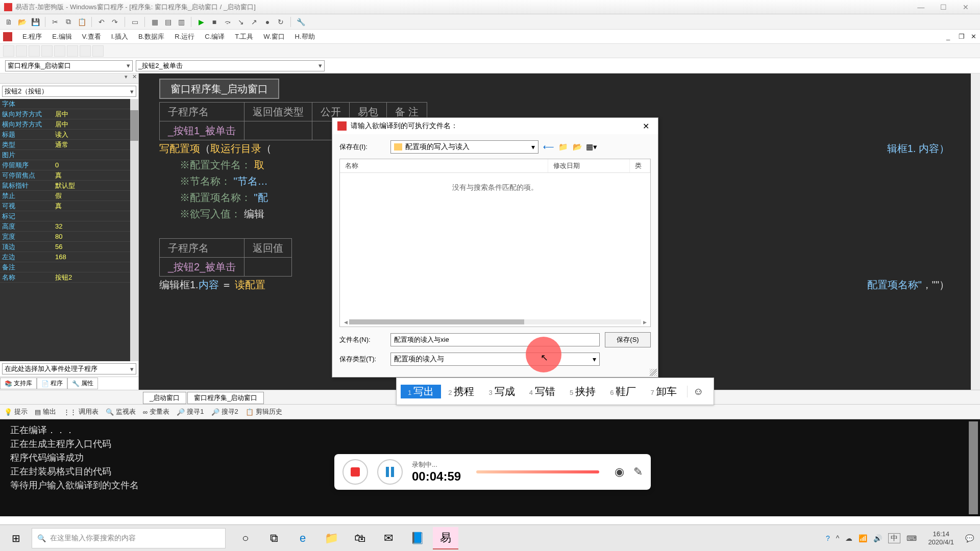 The image size is (980, 551). I want to click on object-selector: 按钮2（按钮）▾, so click(69, 91).